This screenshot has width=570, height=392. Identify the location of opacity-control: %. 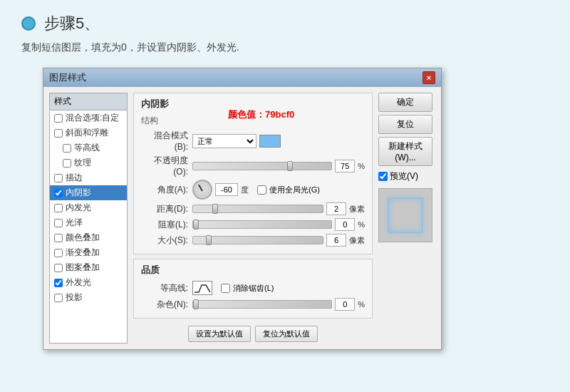
(279, 166).